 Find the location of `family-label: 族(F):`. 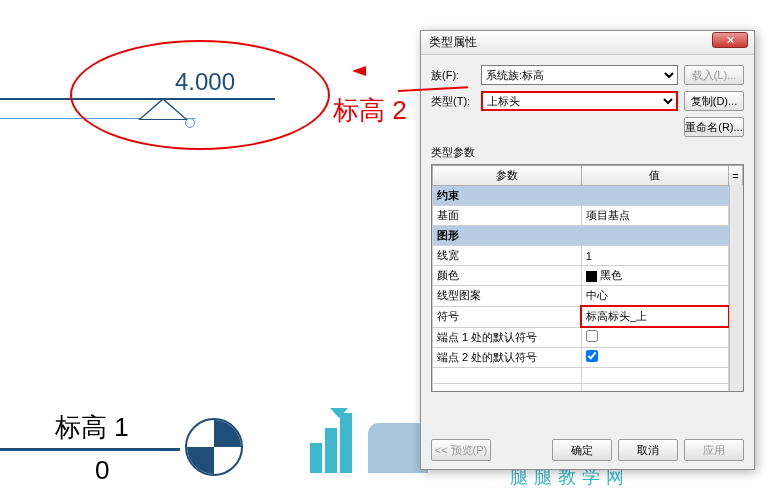

family-label: 族(F): is located at coordinates (456, 76).